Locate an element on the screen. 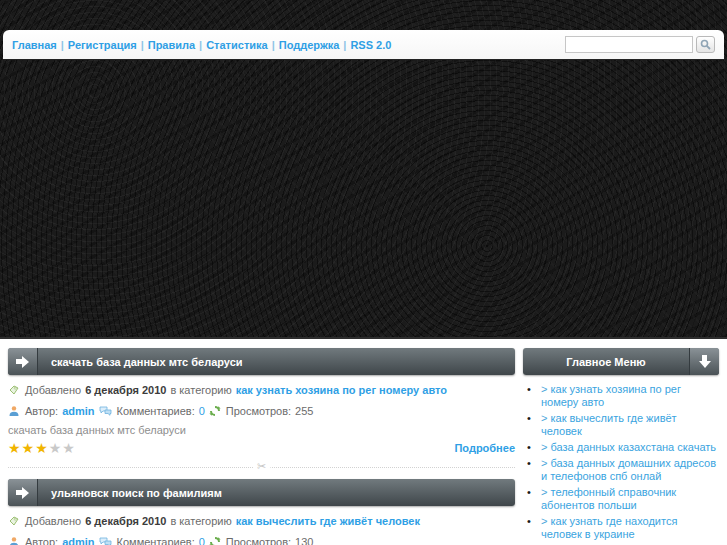 This screenshot has height=545, width=727. top-navbar: Главная|Регистрация|Правила|Статистика|П… is located at coordinates (364, 45).